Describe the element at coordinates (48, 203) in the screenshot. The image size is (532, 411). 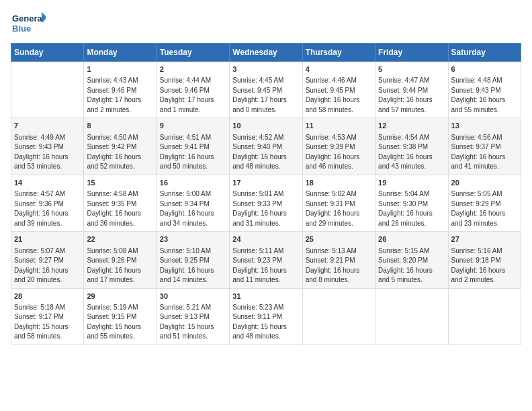
I see `calendar-cell: 14Sunrise: 4:57 AM Sunset: 9:36 PM Dayli…` at that location.